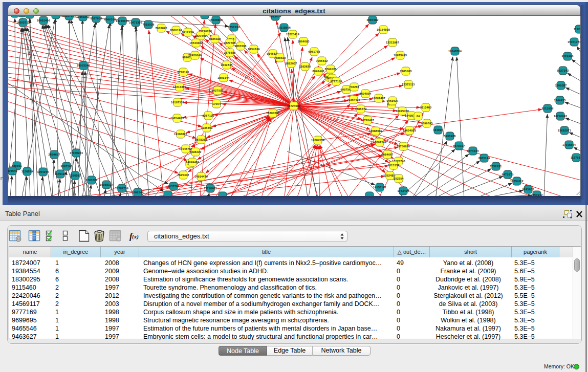 This screenshot has width=588, height=372. Describe the element at coordinates (138, 192) in the screenshot. I see `svg-text: 1292344` at that location.